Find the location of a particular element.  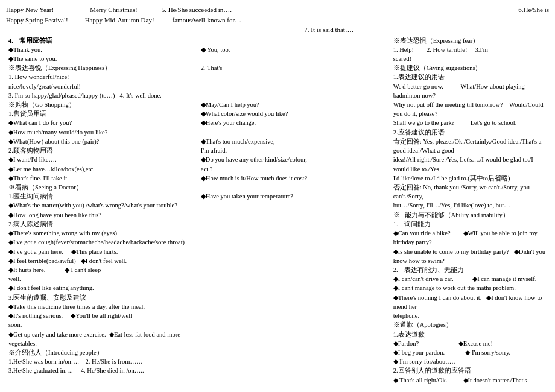

right-bettergo: We'd better go now. What/How about playi… is located at coordinates (470, 87).